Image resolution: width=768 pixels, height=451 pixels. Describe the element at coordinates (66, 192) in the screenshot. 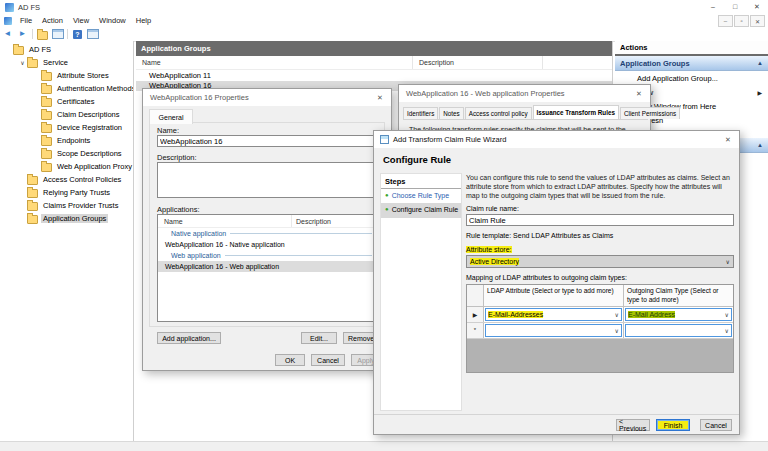

I see `tree-item-relying-party-trusts: Relying Party Trusts` at that location.